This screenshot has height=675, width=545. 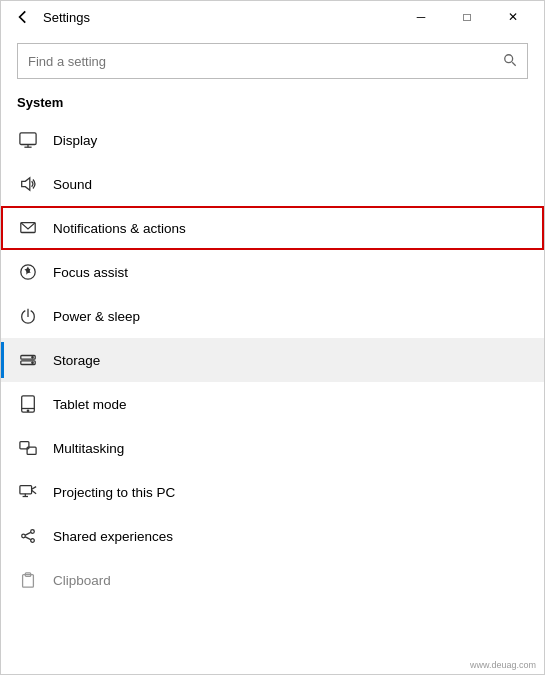 I want to click on back-button, so click(x=23, y=17).